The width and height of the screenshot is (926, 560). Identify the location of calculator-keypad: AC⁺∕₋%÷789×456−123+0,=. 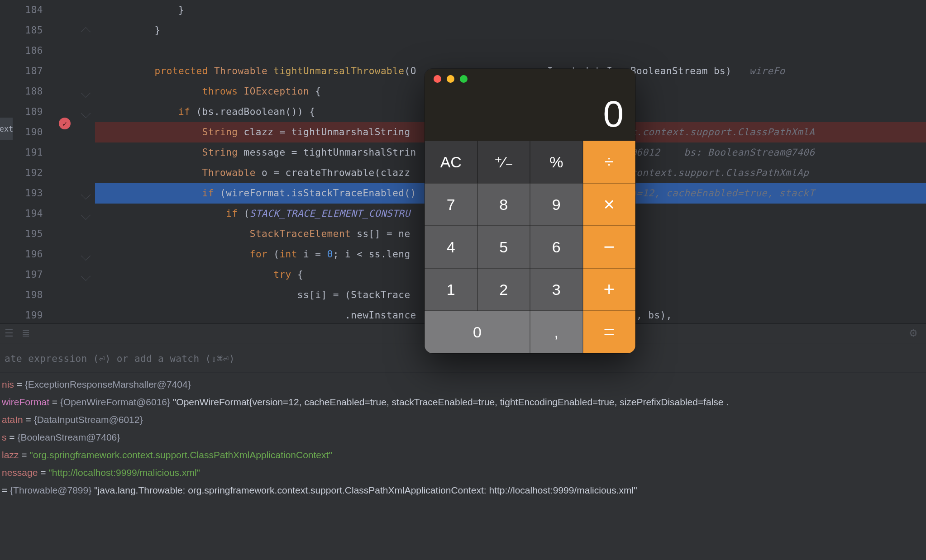
(530, 247).